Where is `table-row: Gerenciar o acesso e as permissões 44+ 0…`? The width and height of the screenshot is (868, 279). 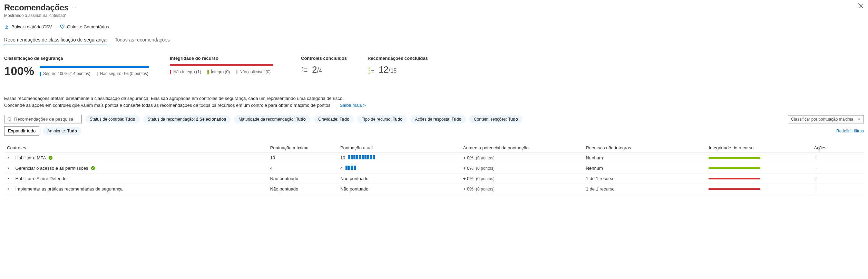 table-row: Gerenciar o acesso e as permissões 44+ 0… is located at coordinates (434, 168).